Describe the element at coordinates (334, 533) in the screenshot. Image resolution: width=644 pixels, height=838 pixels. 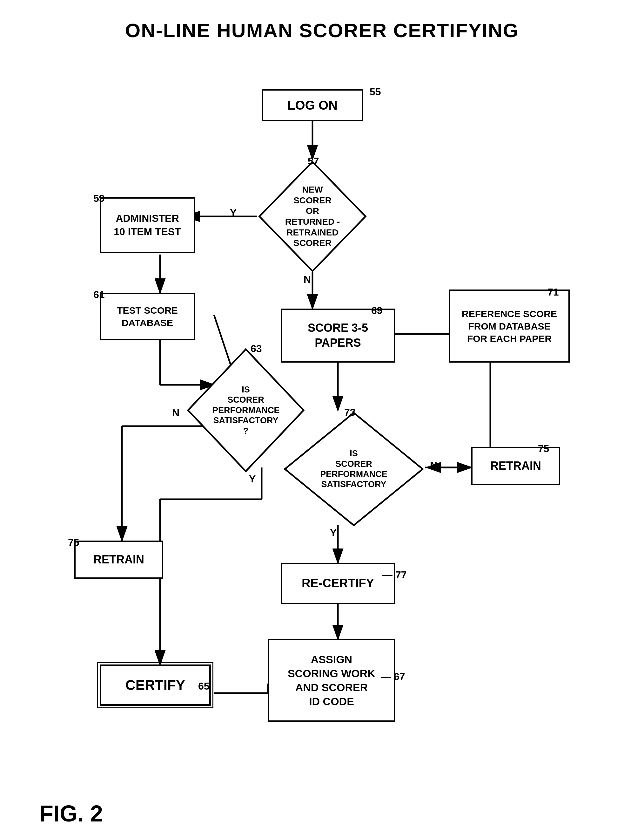
I see `yn-y-perf-2: Y` at that location.